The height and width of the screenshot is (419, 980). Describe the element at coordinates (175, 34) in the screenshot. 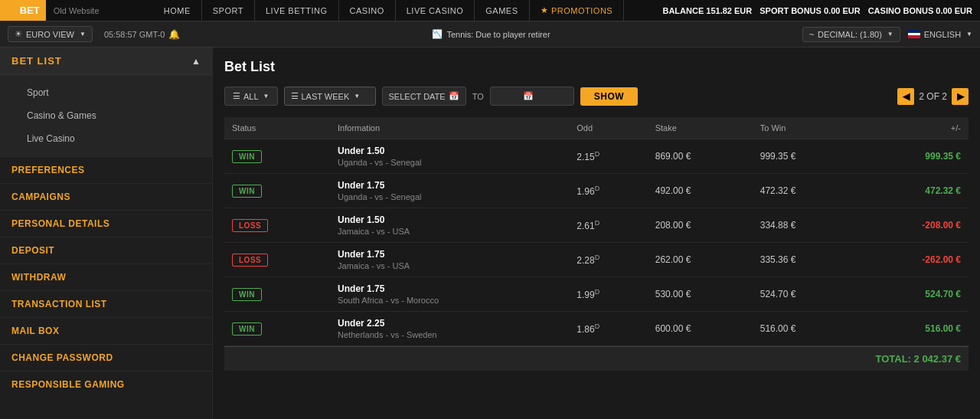

I see `bell-icon: 🔔` at that location.